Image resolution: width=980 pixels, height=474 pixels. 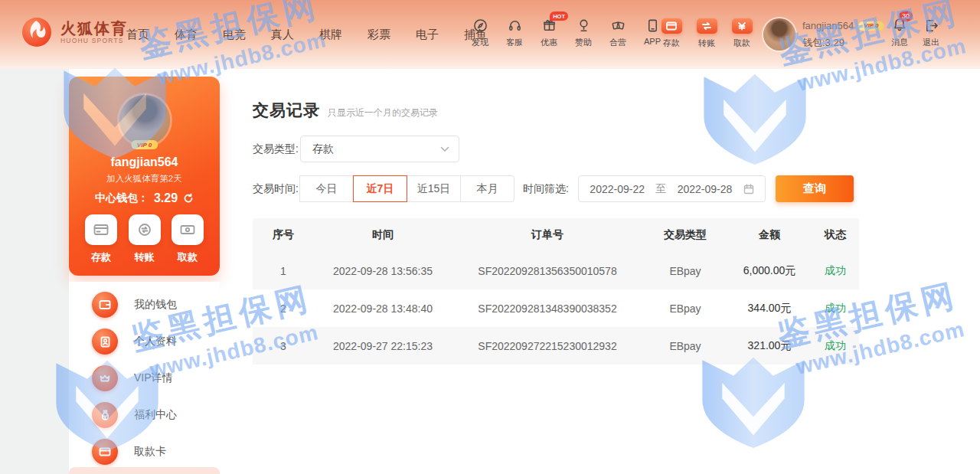 What do you see at coordinates (931, 34) in the screenshot?
I see `logout-button: 退出` at bounding box center [931, 34].